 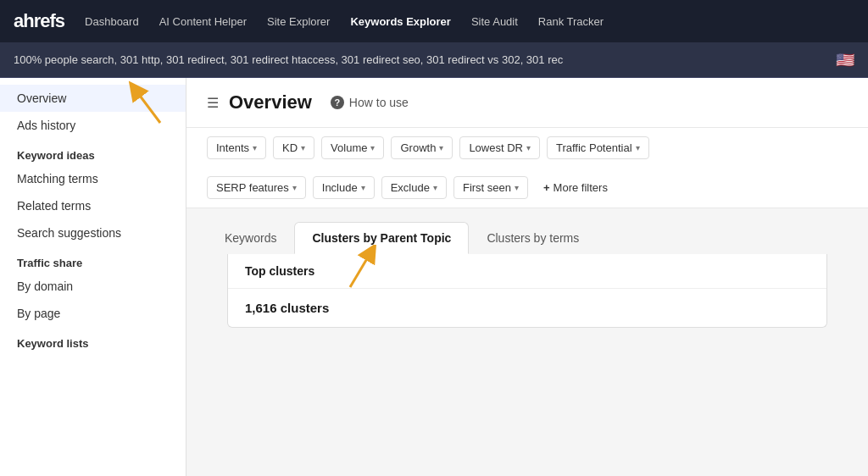 I want to click on filter-kd-label: KD, so click(x=290, y=147).